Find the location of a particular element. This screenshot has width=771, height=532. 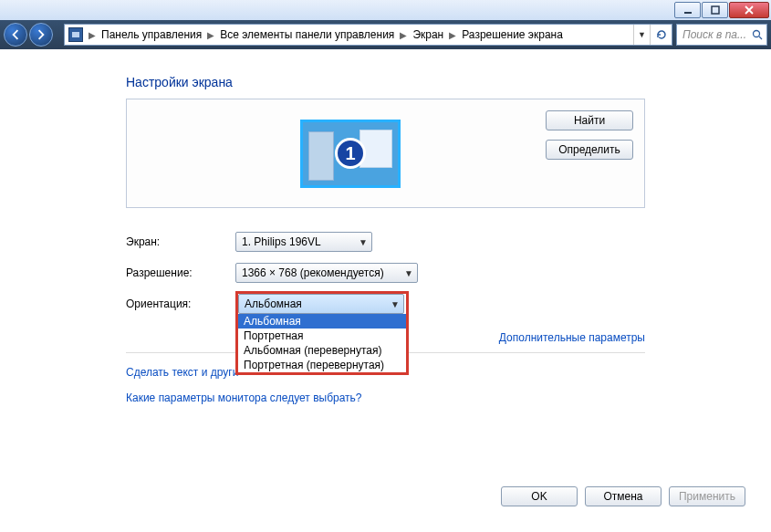

dialog-buttons: OK Отмена Применить is located at coordinates (623, 496).